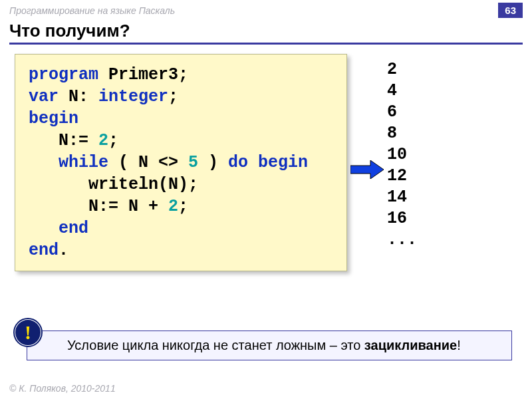  Describe the element at coordinates (402, 155) in the screenshot. I see `output-list: 2 4 6 8 10 12 14 16 ...` at that location.